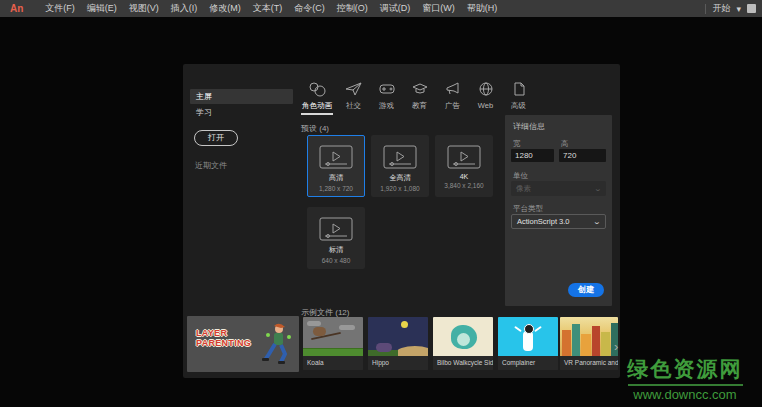  What do you see at coordinates (243, 344) in the screenshot?
I see `layer-parenting-promo-tile: LAYER PARENTING` at bounding box center [243, 344].